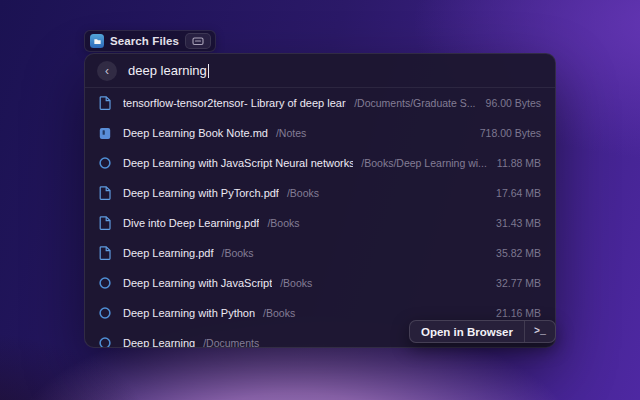 The image size is (640, 400). Describe the element at coordinates (320, 163) in the screenshot. I see `file-result-row: Deep Learning with JavaScript Neural net…` at that location.